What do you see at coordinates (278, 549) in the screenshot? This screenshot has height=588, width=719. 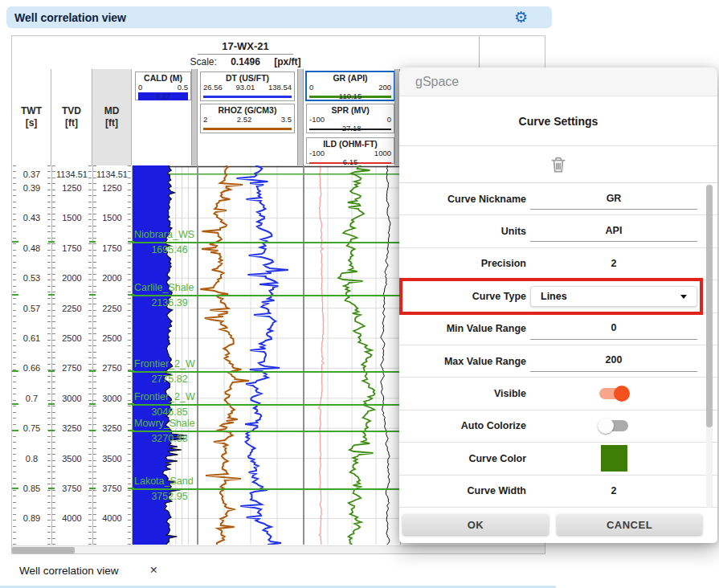 I see `horizontal-scrollbar` at bounding box center [278, 549].